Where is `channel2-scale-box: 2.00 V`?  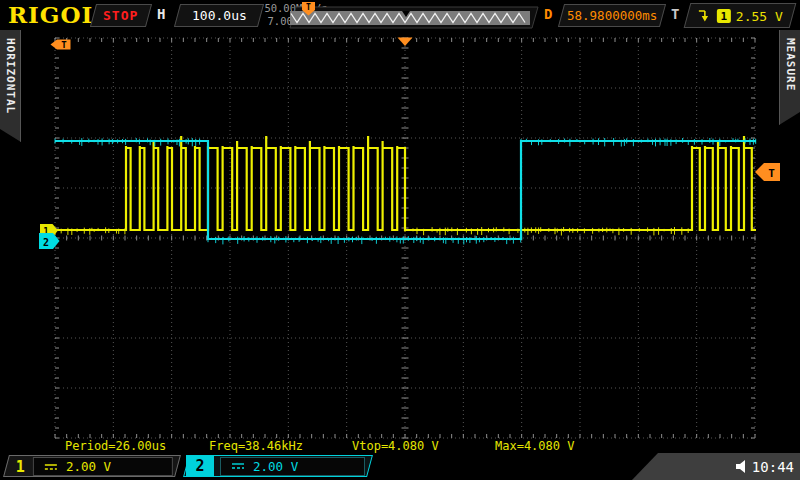
channel2-scale-box: 2.00 V is located at coordinates (292, 466).